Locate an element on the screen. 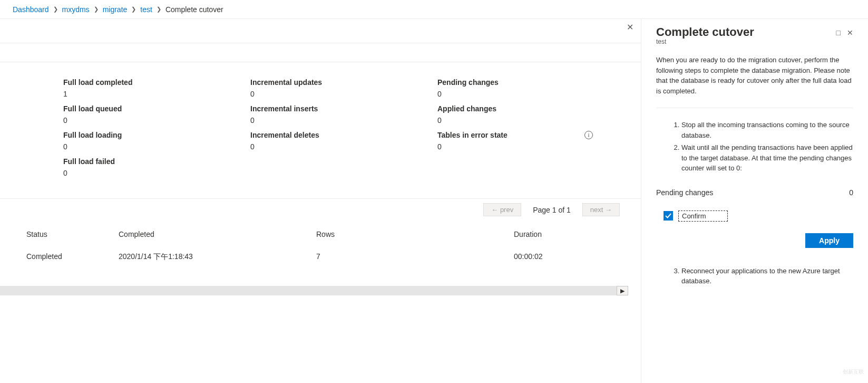 Image resolution: width=868 pixels, height=383 pixels. col-duration: Duration is located at coordinates (577, 234).